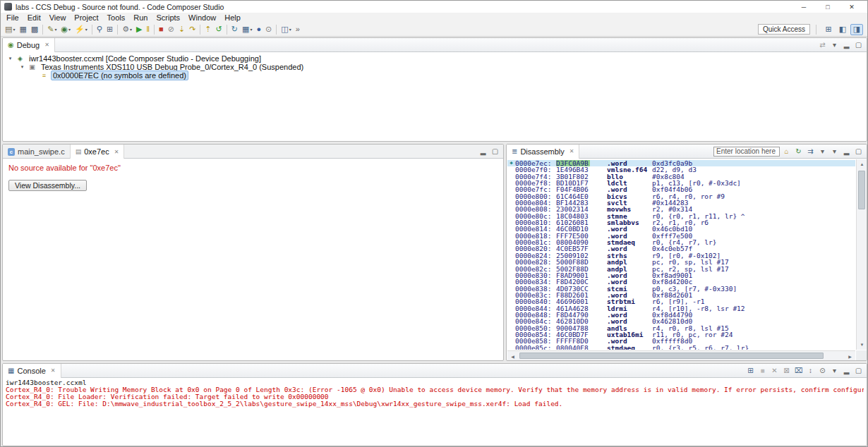 This screenshot has height=447, width=868. I want to click on new-target-config-icon: ⊞, so click(110, 30).